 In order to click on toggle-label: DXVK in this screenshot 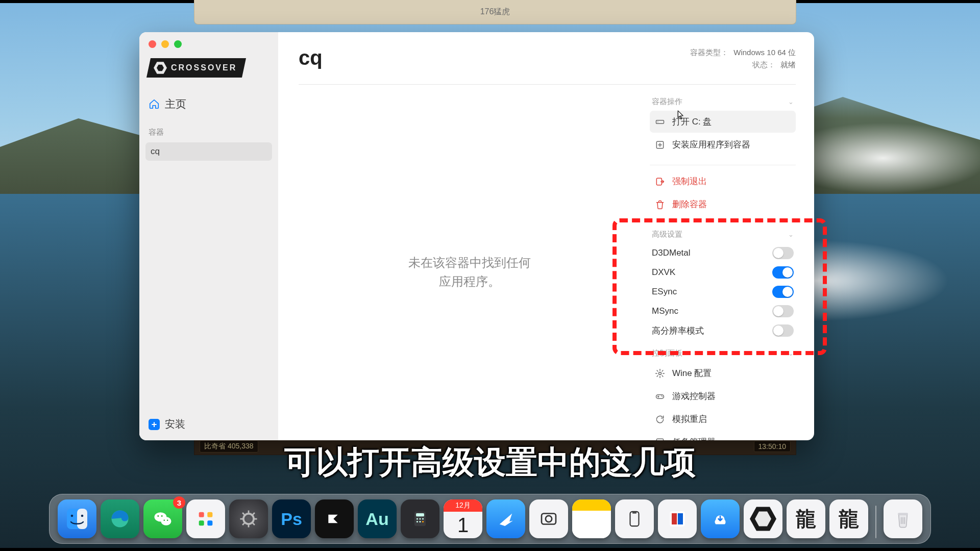, I will do `click(664, 272)`.